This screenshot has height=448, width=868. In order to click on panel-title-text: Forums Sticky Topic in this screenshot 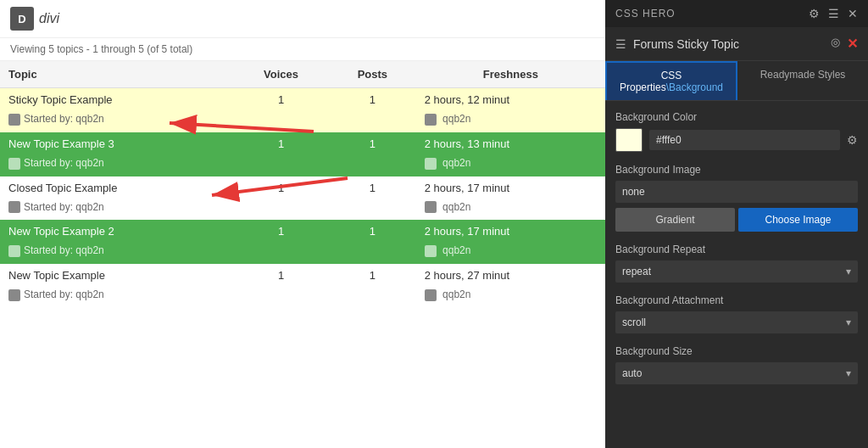, I will do `click(729, 44)`.